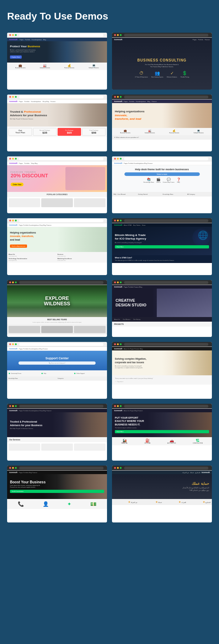 The height and width of the screenshot is (644, 219). Describe the element at coordinates (61, 35) in the screenshot. I see `url-bar` at that location.